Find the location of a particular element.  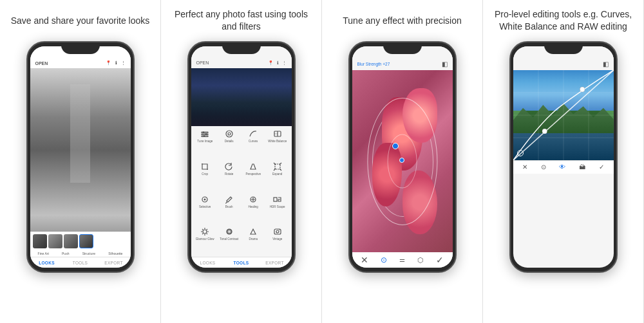

tool-healing: Healing is located at coordinates (254, 210).